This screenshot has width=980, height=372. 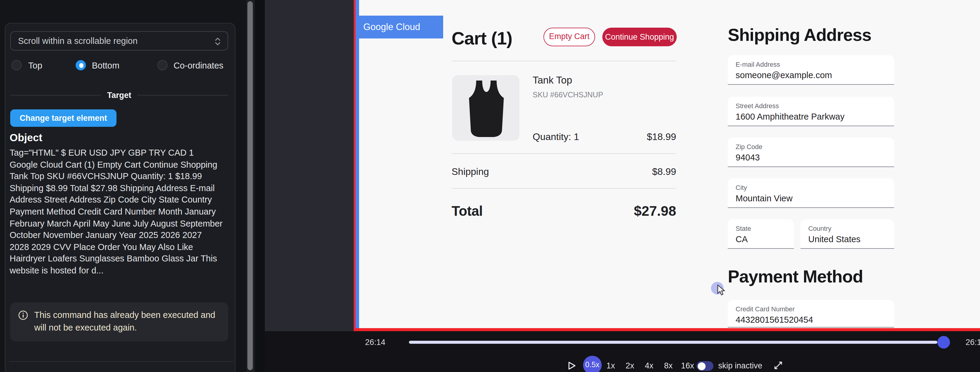 I want to click on cart-title: Cart (1), so click(x=482, y=38).